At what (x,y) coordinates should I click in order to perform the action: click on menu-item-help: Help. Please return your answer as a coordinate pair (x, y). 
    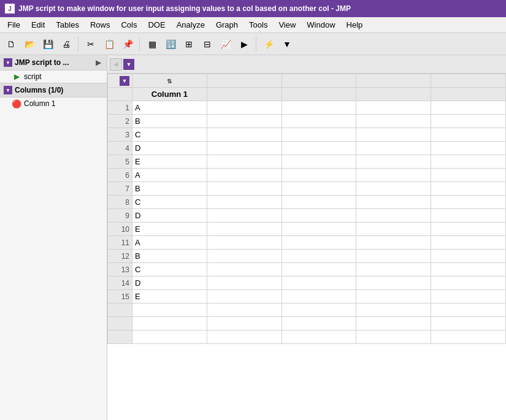
    Looking at the image, I should click on (355, 25).